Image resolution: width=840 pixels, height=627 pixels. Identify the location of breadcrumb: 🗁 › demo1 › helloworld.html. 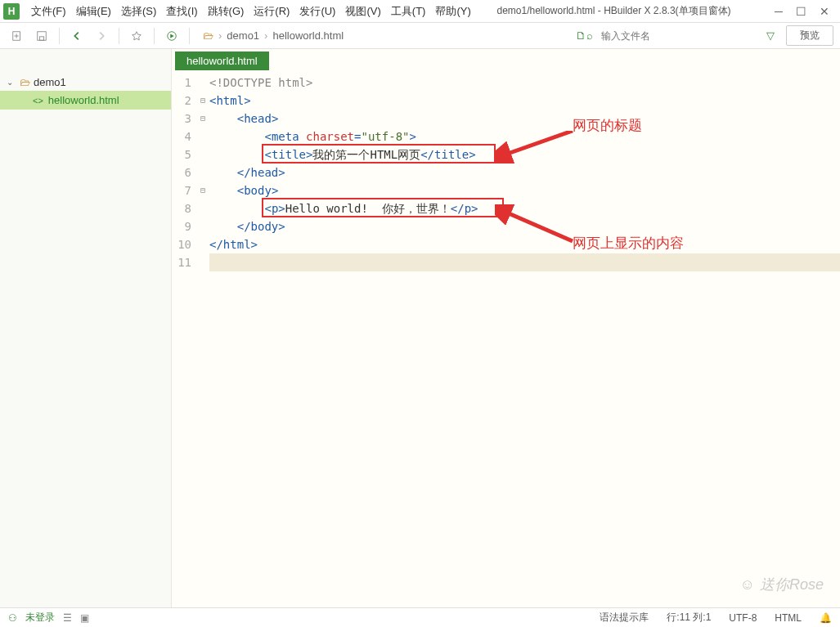
(273, 36).